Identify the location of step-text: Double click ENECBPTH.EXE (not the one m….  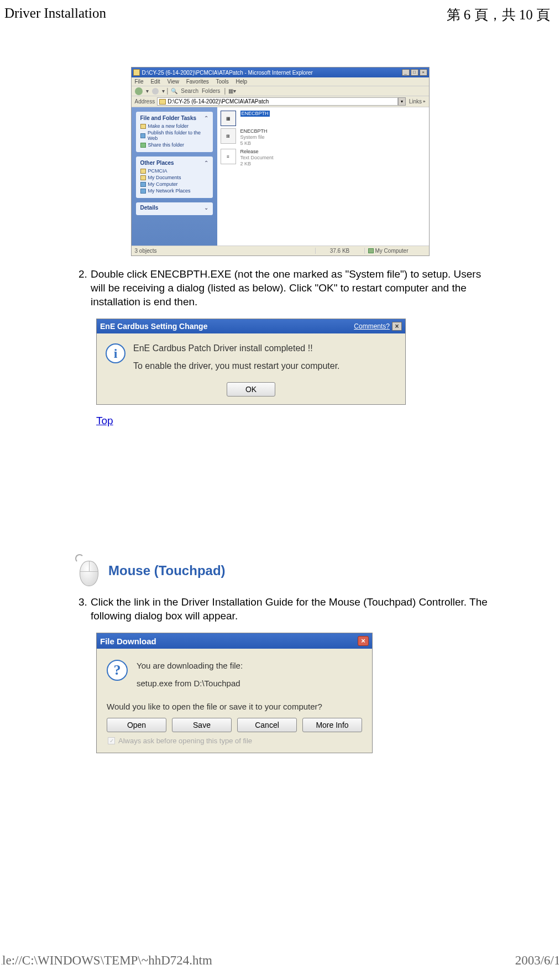
(290, 288).